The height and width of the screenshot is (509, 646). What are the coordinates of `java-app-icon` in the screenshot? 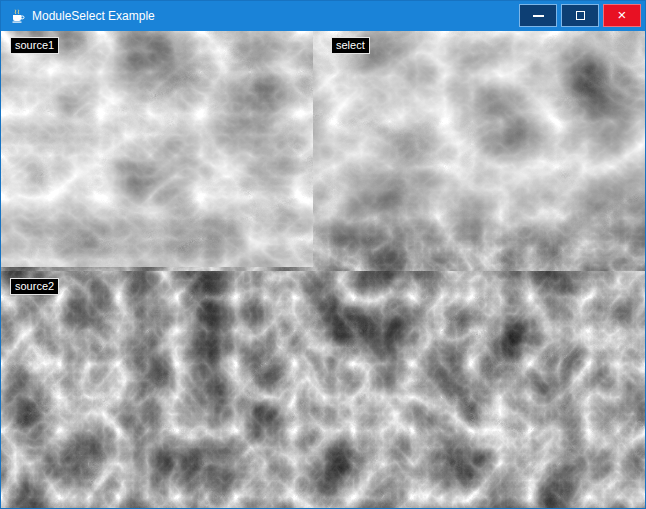 It's located at (17, 16).